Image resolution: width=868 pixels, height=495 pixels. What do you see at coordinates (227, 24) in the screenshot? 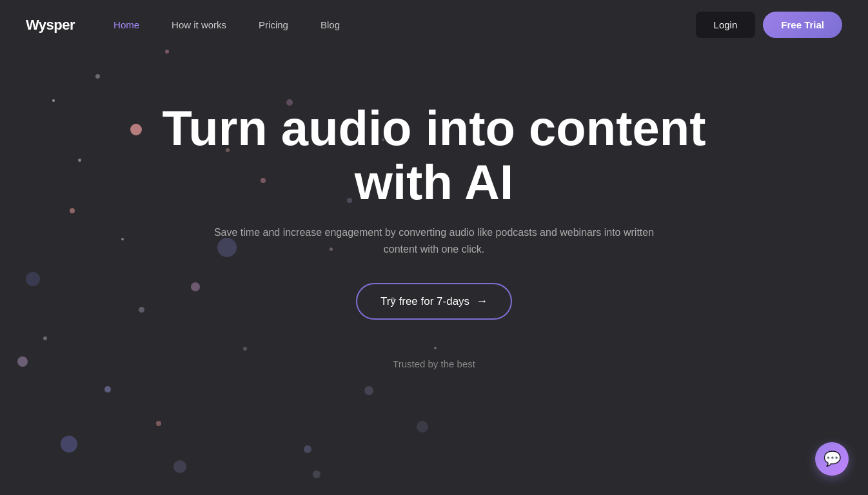
I see `nav-links: Home How it works Pricing Blog` at bounding box center [227, 24].